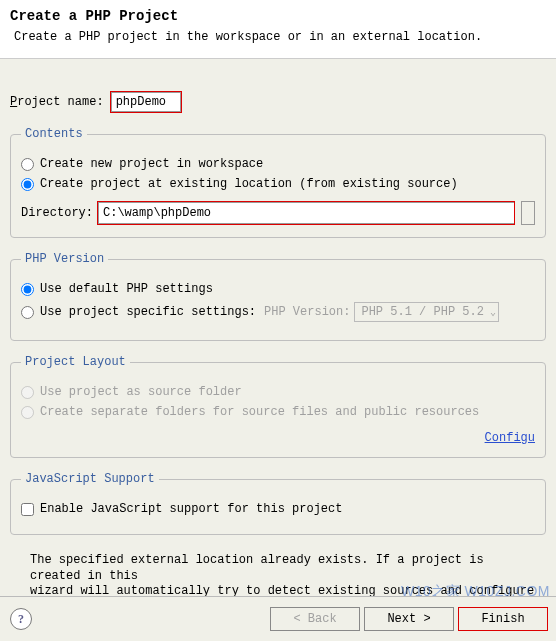 The width and height of the screenshot is (556, 641). I want to click on radio-separate-folders-row: Create separate folders for source files…, so click(278, 412).